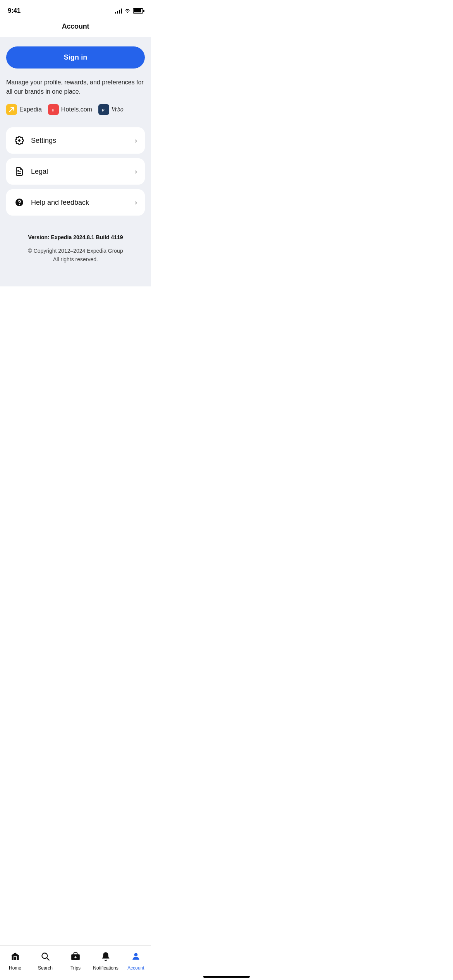 The width and height of the screenshot is (453, 980). What do you see at coordinates (76, 57) in the screenshot?
I see `signin-button: Sign in` at bounding box center [76, 57].